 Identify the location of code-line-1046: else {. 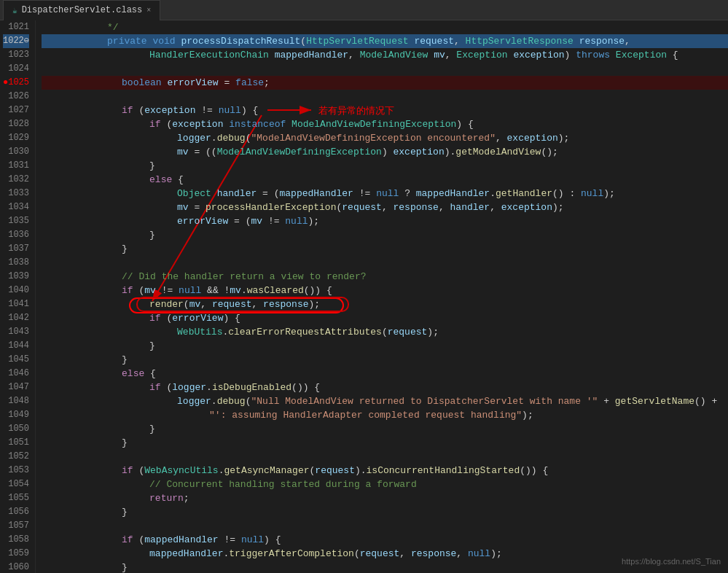
(385, 373).